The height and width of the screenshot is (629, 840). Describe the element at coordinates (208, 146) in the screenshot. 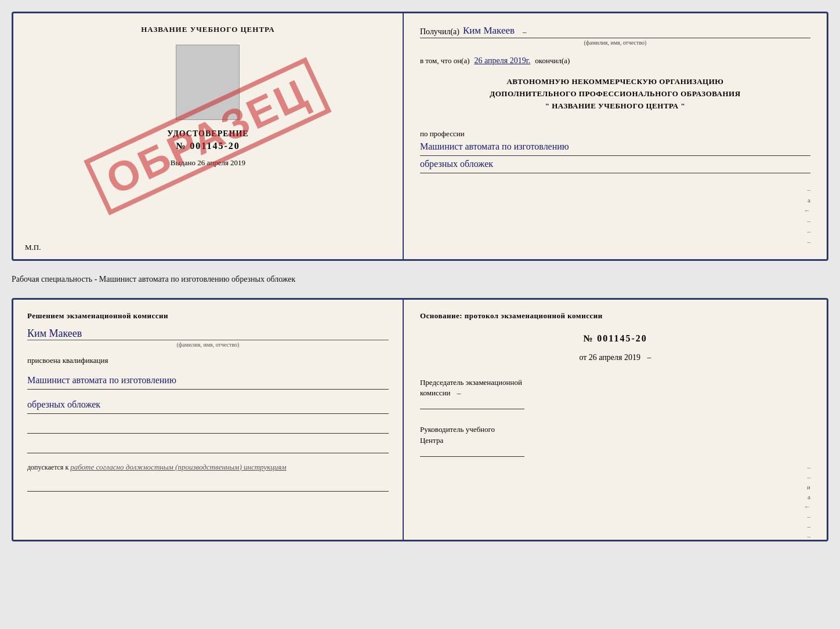

I see `cert-number: № 001145-20` at that location.